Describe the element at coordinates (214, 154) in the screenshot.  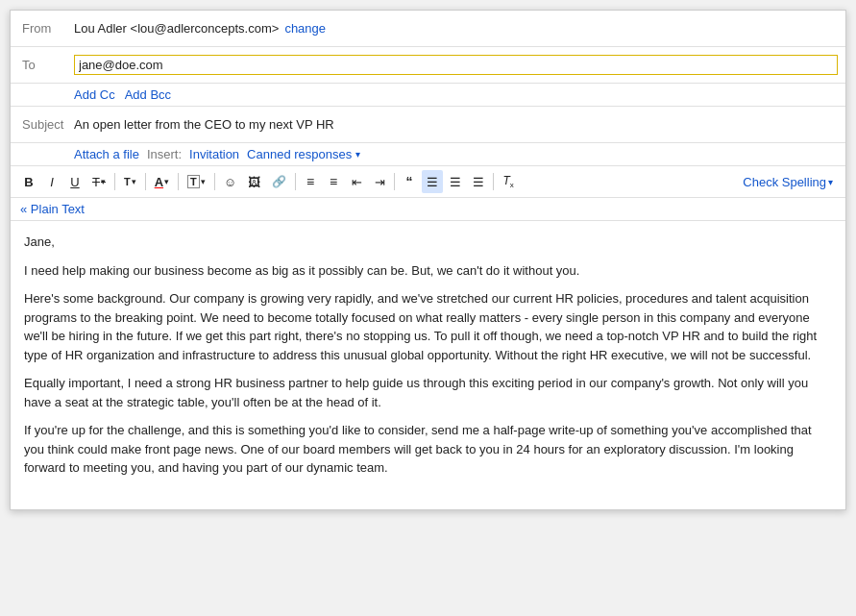
I see `invitation-link: Invitation` at that location.